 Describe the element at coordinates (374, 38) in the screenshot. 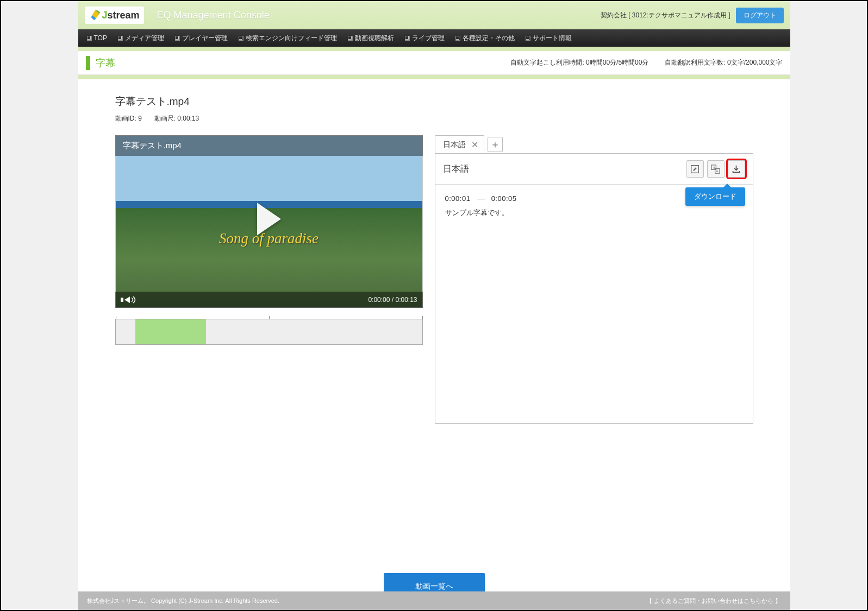

I see `nav-label: 動画視聴解析` at that location.